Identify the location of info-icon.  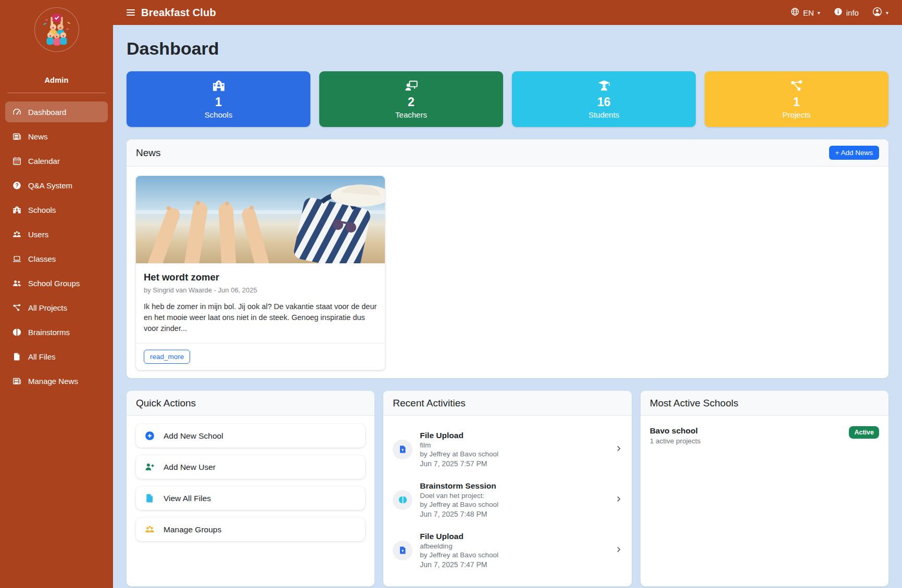
(838, 12).